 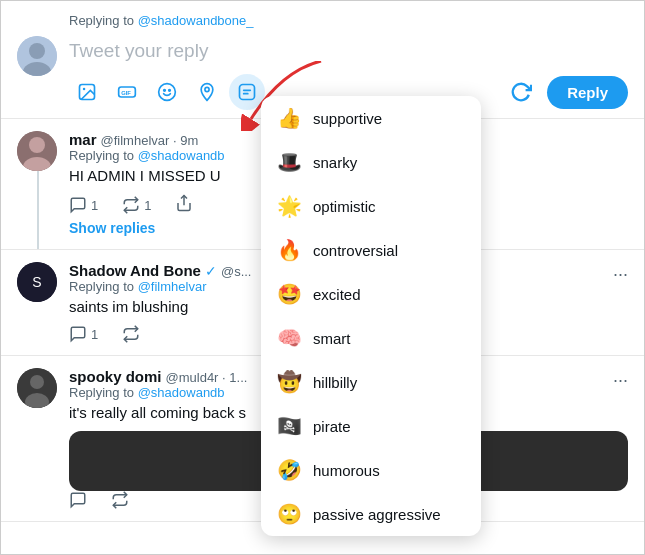 I want to click on retweet-action-tweet-mar: 1, so click(x=136, y=205).